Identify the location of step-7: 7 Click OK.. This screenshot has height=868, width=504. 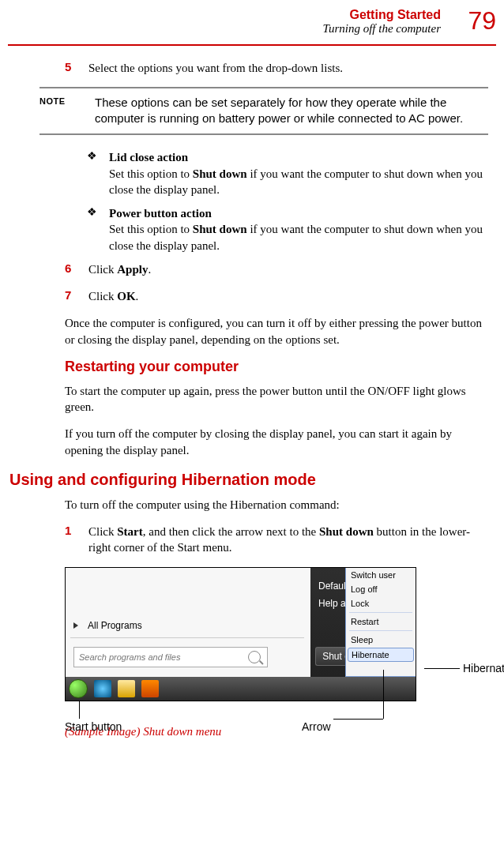
(280, 296).